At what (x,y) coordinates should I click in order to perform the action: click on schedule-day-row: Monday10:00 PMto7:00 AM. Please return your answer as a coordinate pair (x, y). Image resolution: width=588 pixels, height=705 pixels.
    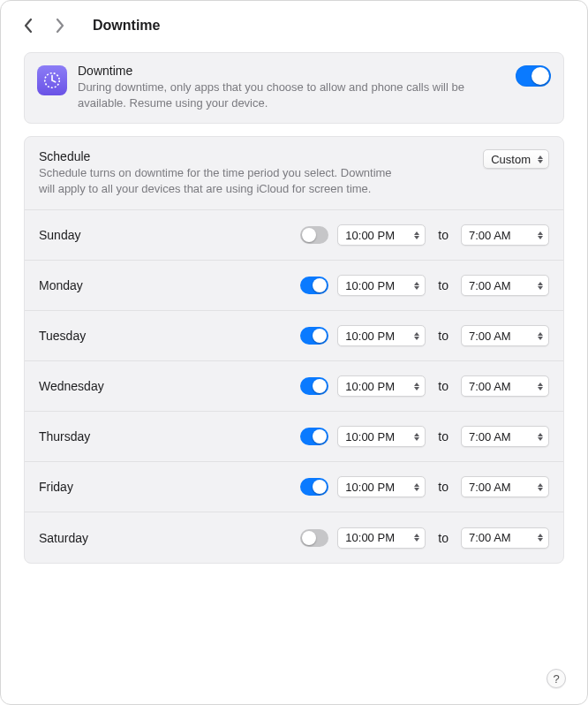
    Looking at the image, I should click on (294, 286).